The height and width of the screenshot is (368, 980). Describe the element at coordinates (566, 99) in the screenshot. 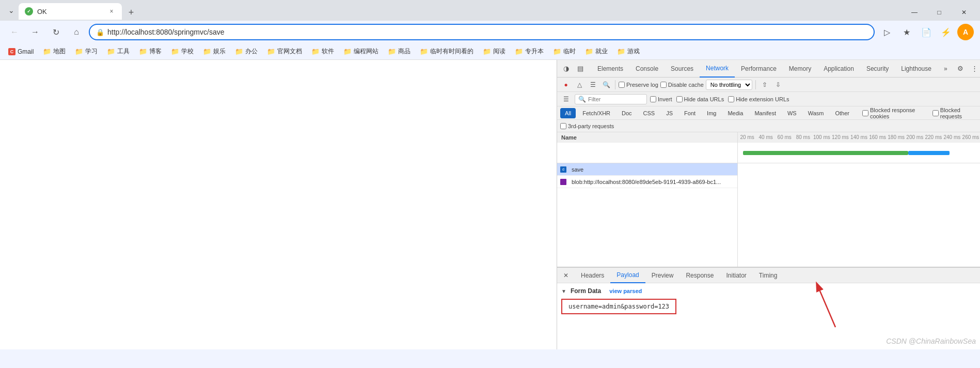

I see `filter-icon-button: ☰` at that location.